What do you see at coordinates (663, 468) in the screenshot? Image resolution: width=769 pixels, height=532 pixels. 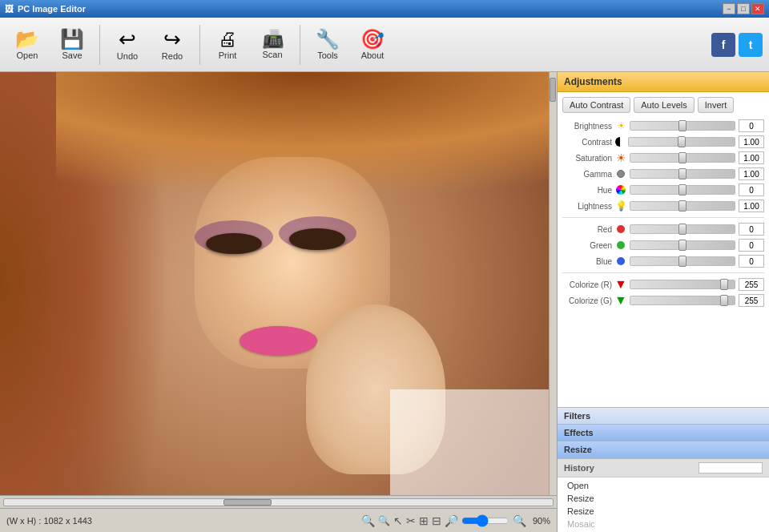 I see `history-header: History` at bounding box center [663, 468].